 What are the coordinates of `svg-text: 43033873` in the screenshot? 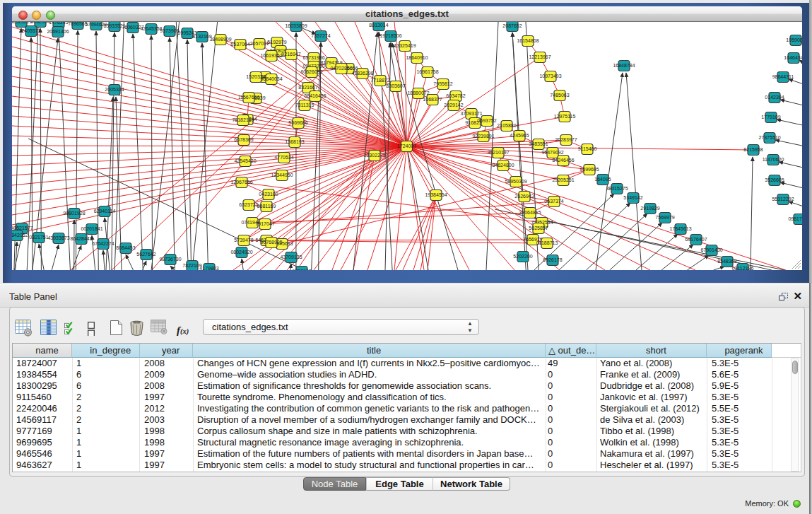 It's located at (58, 238).